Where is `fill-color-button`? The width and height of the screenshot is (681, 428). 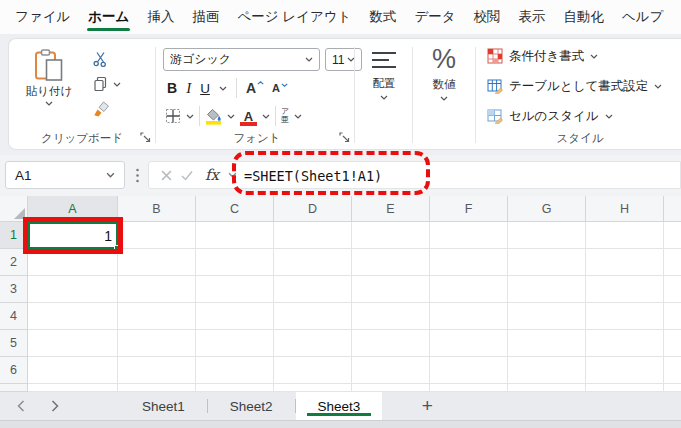
fill-color-button is located at coordinates (214, 116).